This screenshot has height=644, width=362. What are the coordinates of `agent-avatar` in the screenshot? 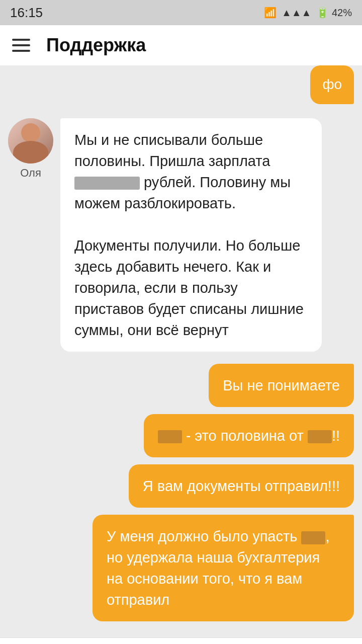 It's located at (31, 141).